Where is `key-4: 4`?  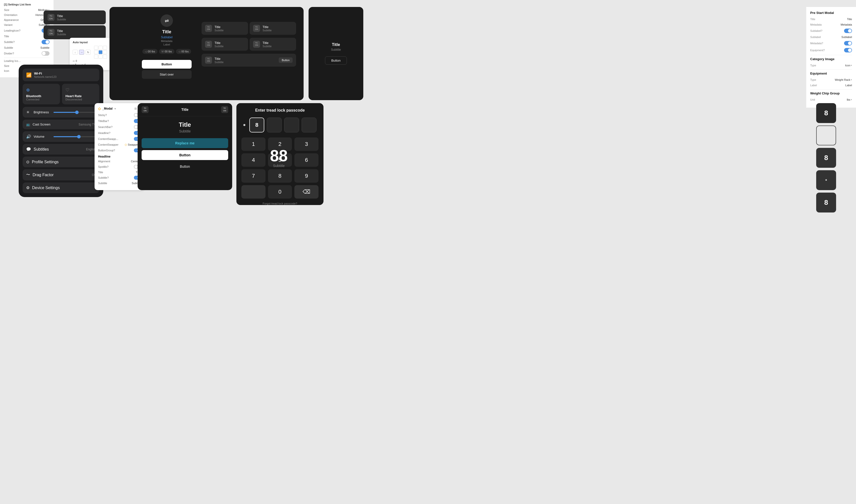 key-4: 4 is located at coordinates (254, 160).